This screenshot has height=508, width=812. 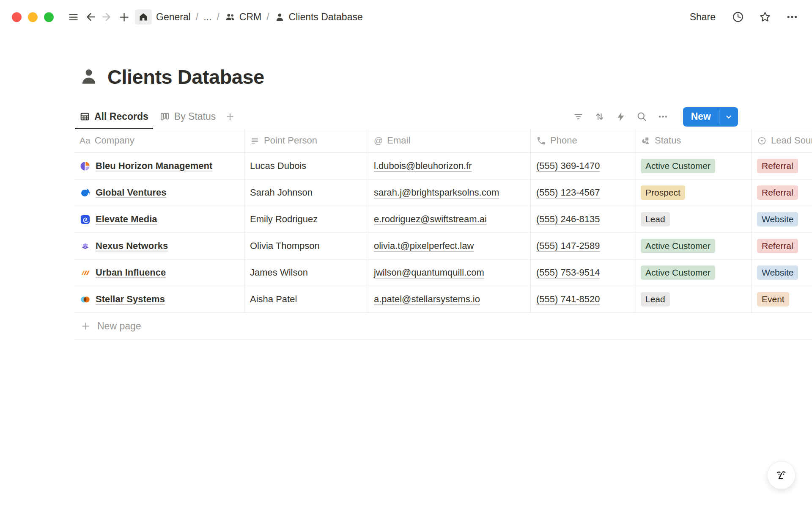 I want to click on column-header-company: Aa Company, so click(x=159, y=141).